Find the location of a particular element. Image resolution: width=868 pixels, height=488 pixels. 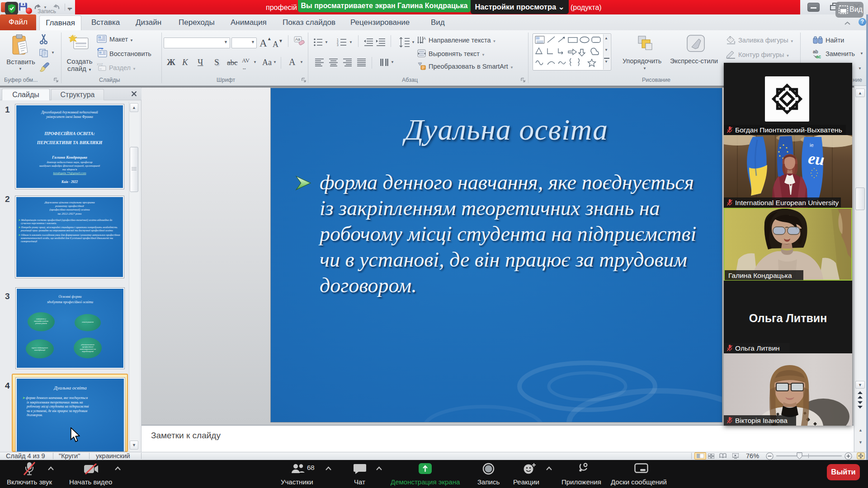

svg-text: 3 is located at coordinates (338, 45).